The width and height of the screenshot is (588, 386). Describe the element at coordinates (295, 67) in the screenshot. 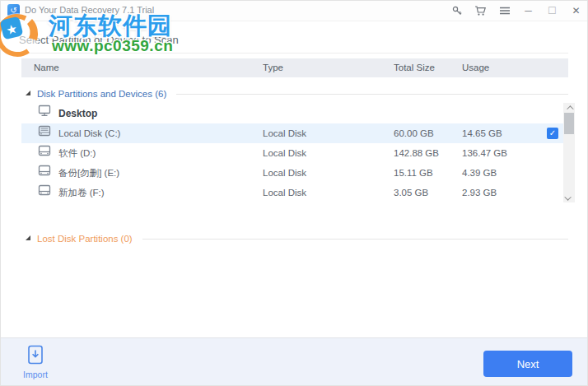

I see `table-header: Name Type Total Size Usage` at that location.